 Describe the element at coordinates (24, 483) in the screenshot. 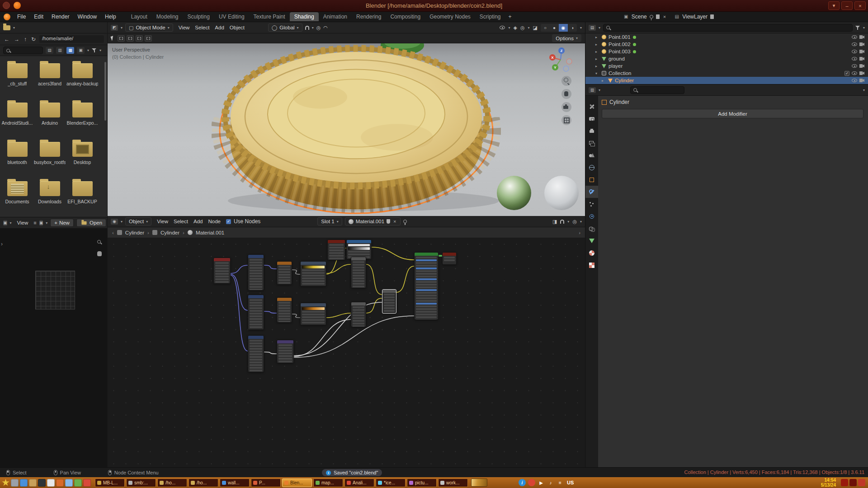

I see `launcher-web` at that location.